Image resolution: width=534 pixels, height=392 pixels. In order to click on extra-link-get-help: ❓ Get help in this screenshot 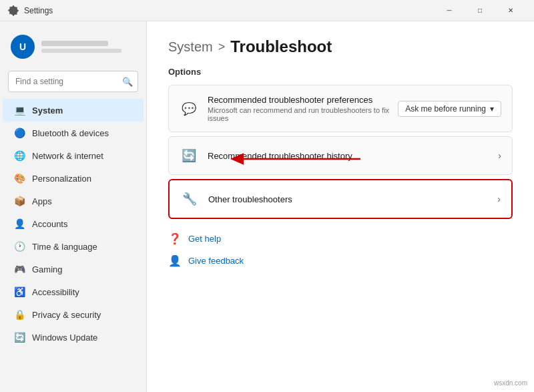, I will do `click(340, 239)`.